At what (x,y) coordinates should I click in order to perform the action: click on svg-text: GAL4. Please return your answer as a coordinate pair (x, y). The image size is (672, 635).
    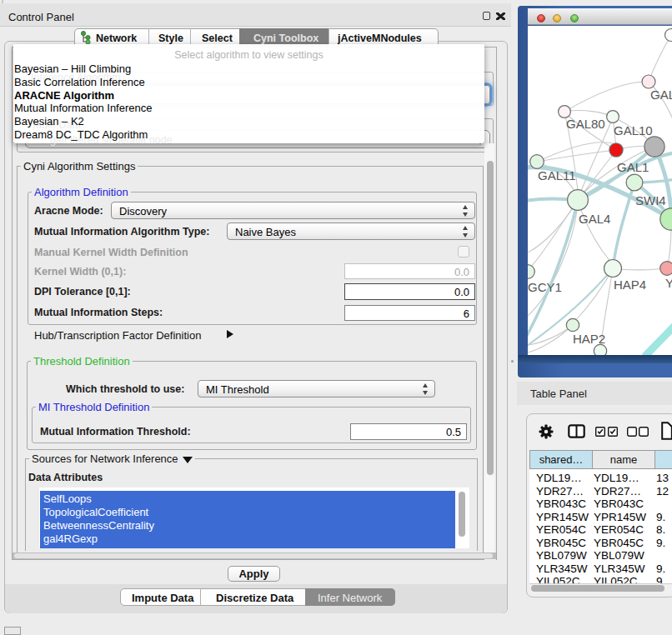
    Looking at the image, I should click on (594, 218).